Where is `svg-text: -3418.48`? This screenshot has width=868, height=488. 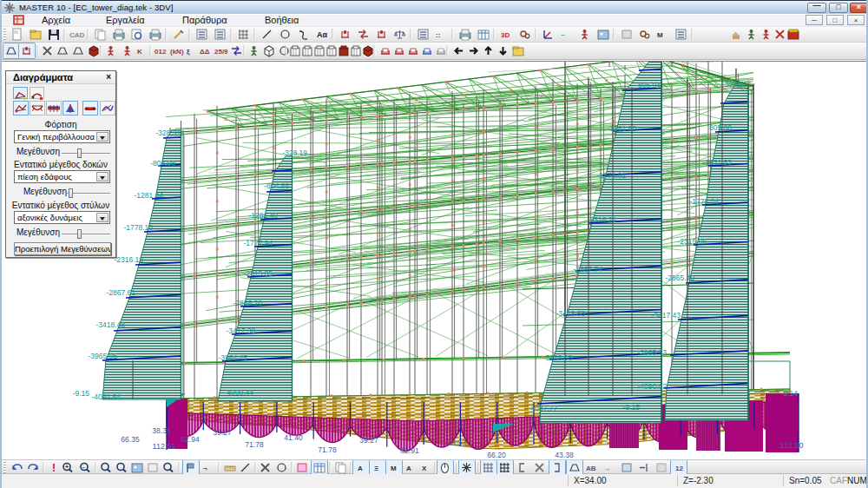 svg-text: -3418.48 is located at coordinates (110, 325).